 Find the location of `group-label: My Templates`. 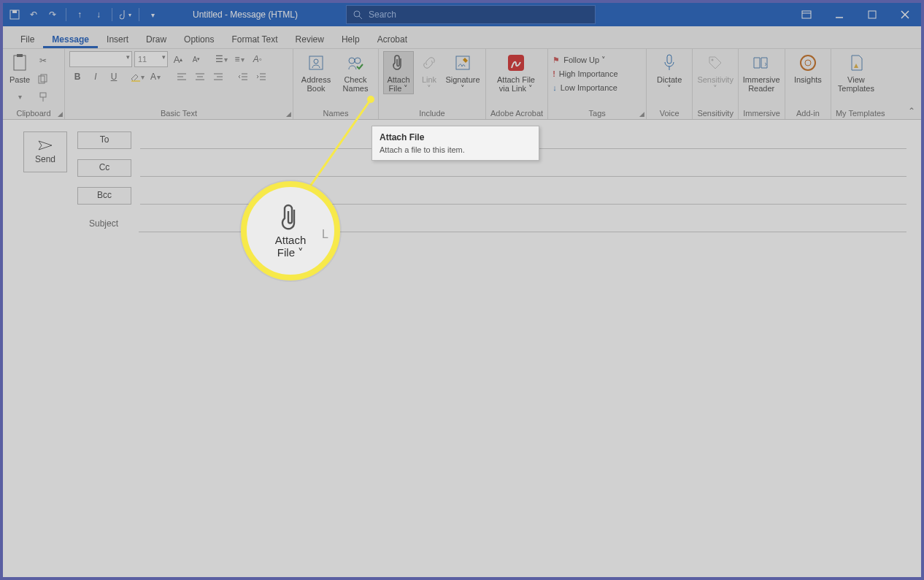

group-label: My Templates is located at coordinates (861, 114).